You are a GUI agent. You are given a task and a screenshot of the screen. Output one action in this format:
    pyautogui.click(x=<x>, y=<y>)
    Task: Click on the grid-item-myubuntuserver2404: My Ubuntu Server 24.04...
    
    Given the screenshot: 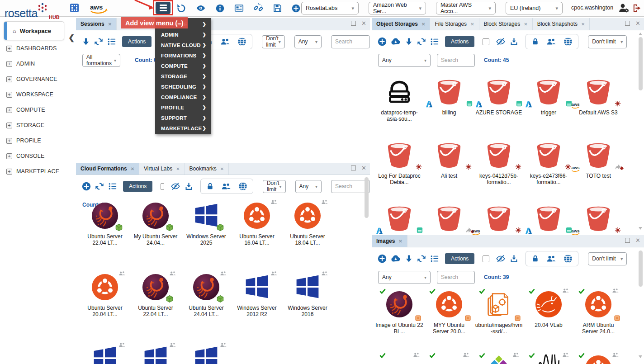 What is the action you would take?
    pyautogui.click(x=156, y=235)
    